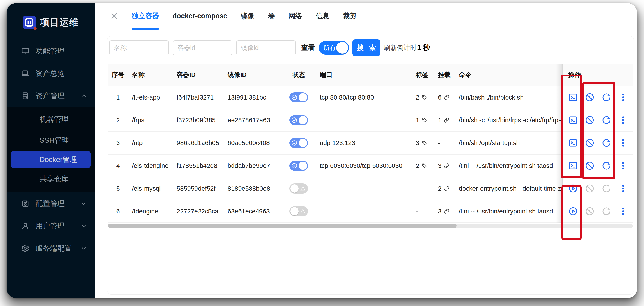 The height and width of the screenshot is (306, 644). I want to click on cell-tags-count: 1, so click(418, 120).